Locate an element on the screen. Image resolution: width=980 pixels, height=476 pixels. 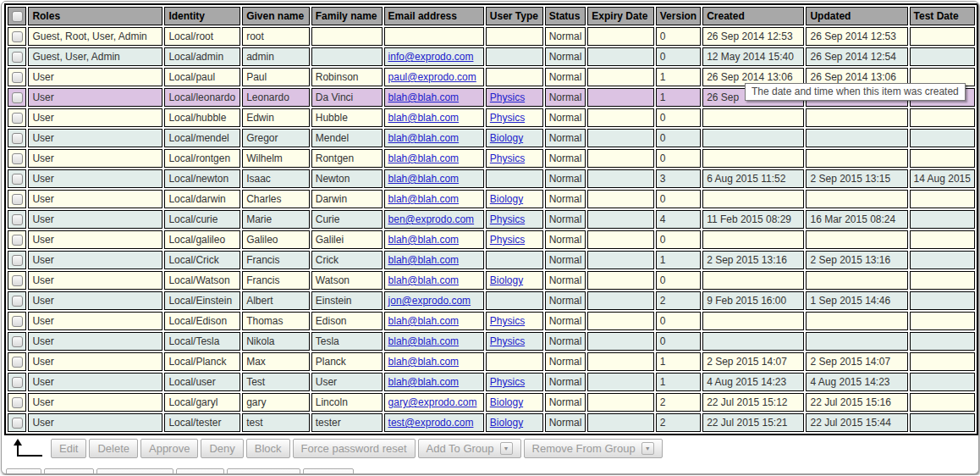
edit-selected-button: Edit is located at coordinates (69, 449).